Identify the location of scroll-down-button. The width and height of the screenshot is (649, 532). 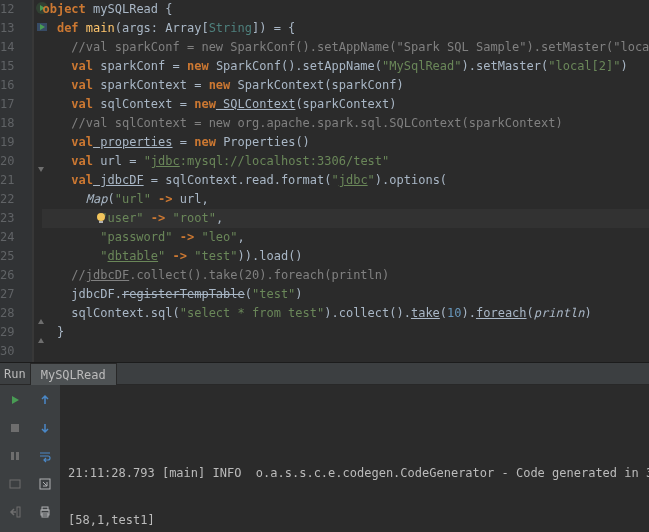
(45, 428).